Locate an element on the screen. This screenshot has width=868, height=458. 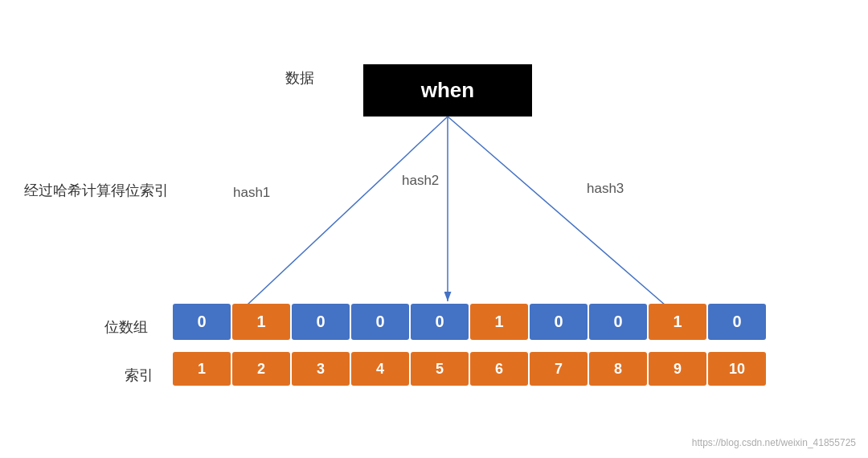
index-label: 索引 is located at coordinates (139, 375).